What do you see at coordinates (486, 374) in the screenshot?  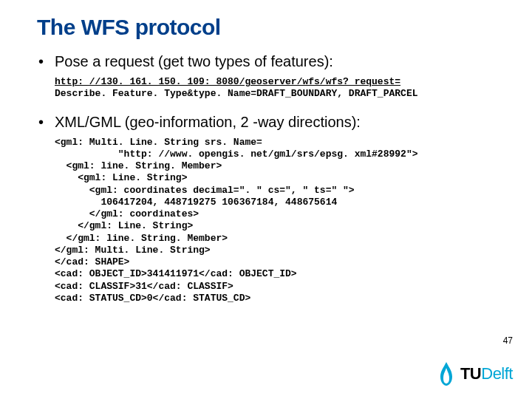 I see `logo-text: TUDelft` at bounding box center [486, 374].